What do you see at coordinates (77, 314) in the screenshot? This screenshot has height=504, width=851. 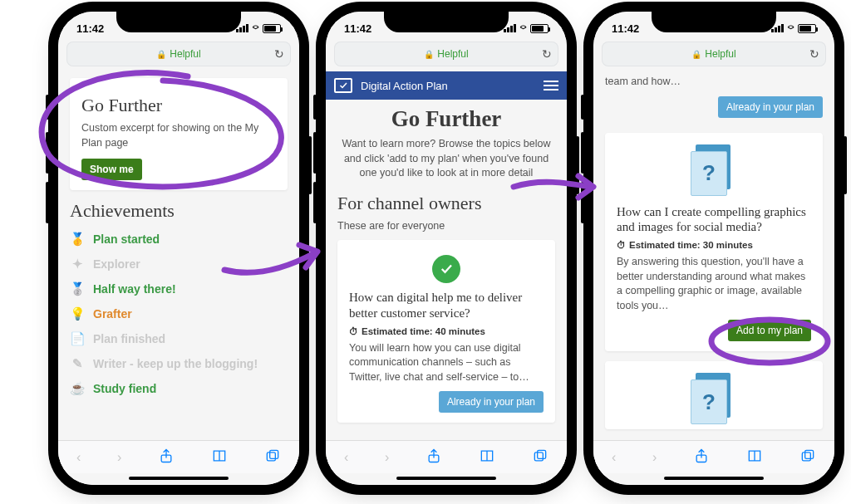 I see `lamp-icon: 💡` at bounding box center [77, 314].